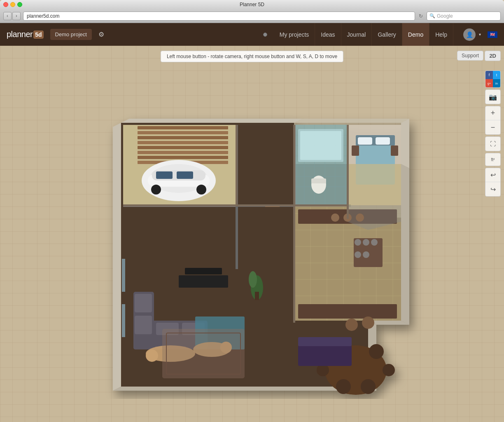  What do you see at coordinates (252, 5) in the screenshot?
I see `browser-title: Planner 5D` at bounding box center [252, 5].